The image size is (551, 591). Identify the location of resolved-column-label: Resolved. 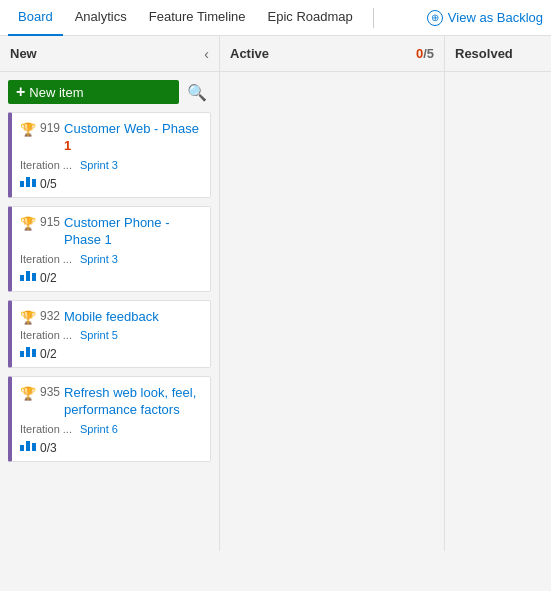
(484, 54).